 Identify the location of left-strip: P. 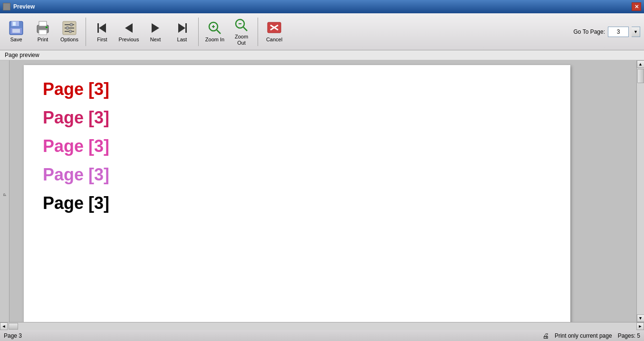
(5, 191).